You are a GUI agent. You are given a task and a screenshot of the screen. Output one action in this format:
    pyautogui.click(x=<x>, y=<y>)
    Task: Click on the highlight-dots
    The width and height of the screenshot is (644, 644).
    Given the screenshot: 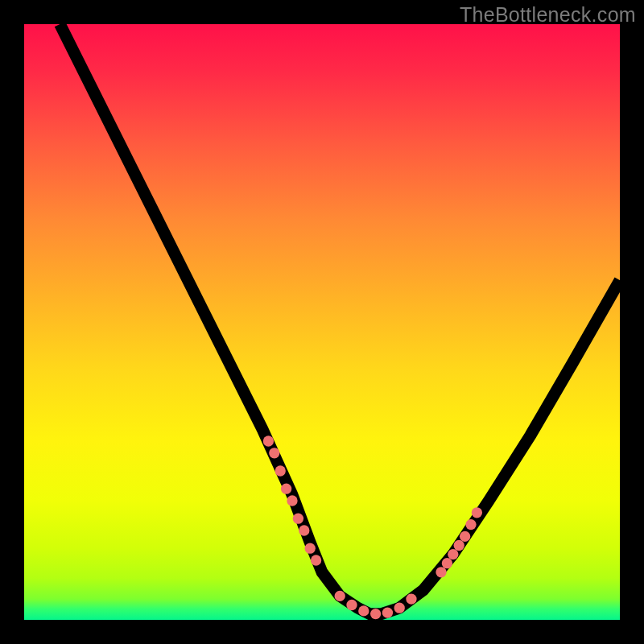 What is the action you would take?
    pyautogui.click(x=373, y=527)
    